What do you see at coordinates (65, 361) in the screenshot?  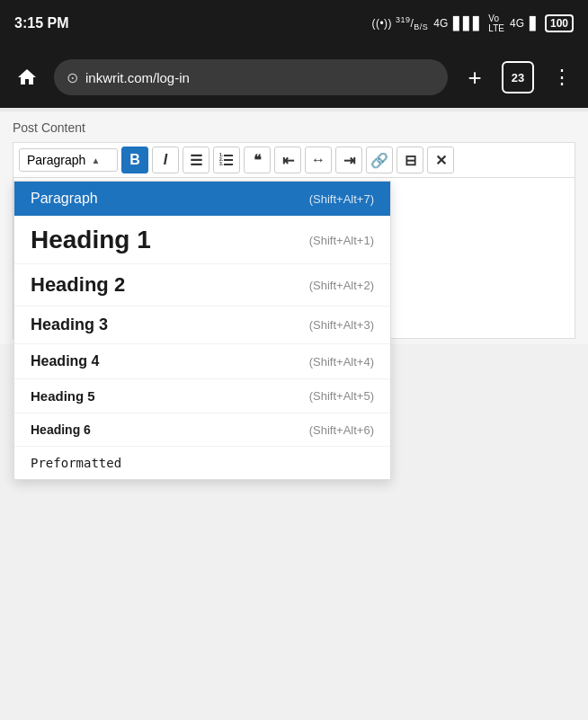 I see `dropdown-label-h4: Heading 4` at bounding box center [65, 361].